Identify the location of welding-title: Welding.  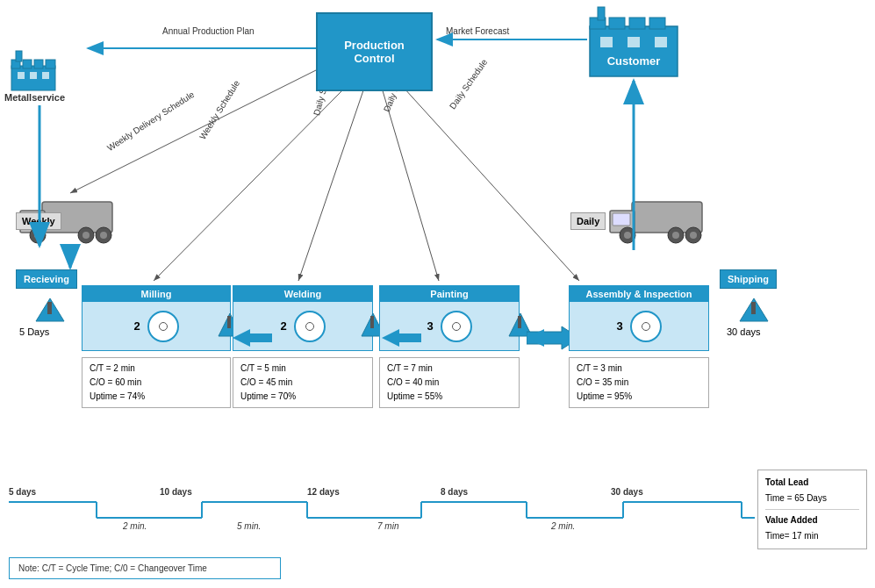
(303, 294).